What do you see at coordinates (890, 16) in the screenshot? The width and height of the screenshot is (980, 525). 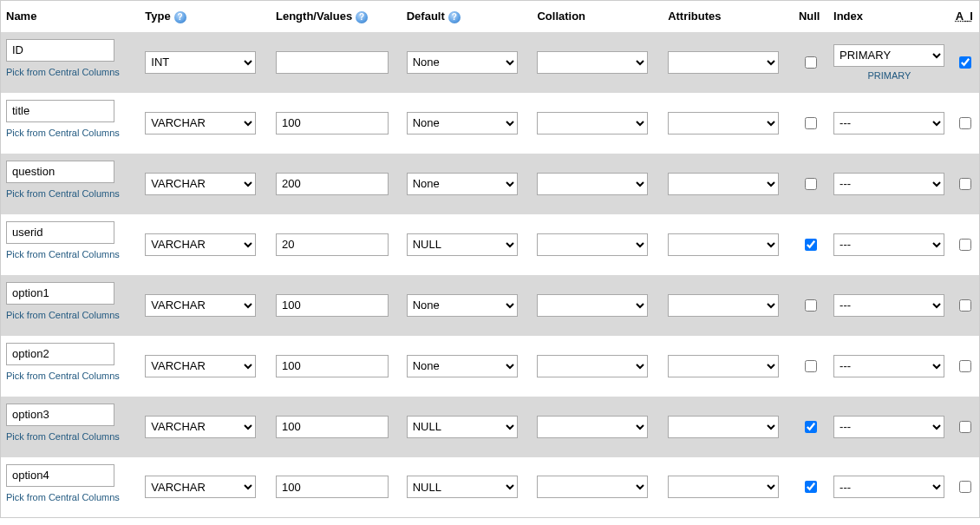 I see `header-index: Index` at bounding box center [890, 16].